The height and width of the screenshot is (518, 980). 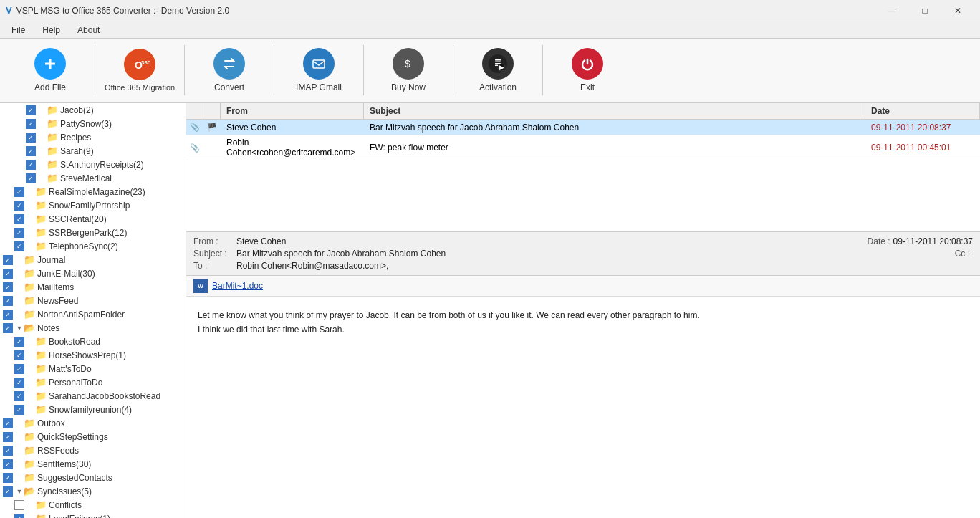 What do you see at coordinates (229, 70) in the screenshot?
I see `convert-button: Convert` at bounding box center [229, 70].